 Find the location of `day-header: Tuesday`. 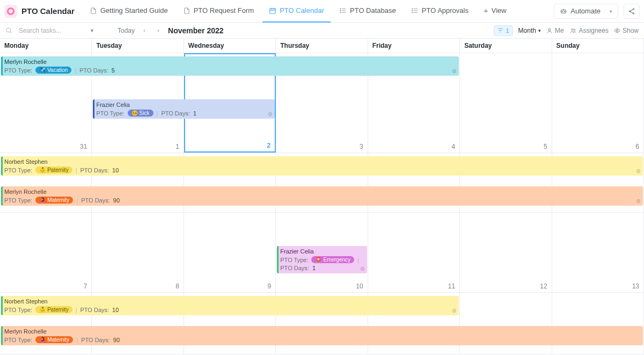

day-header: Tuesday is located at coordinates (137, 46).